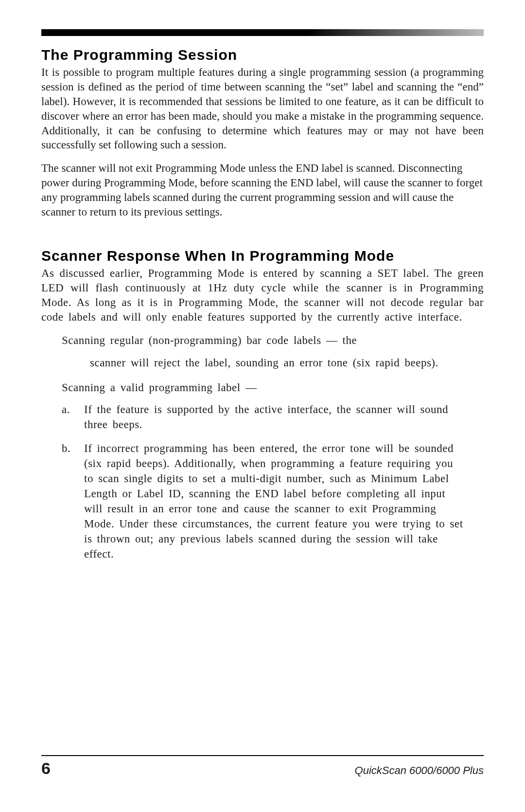 The width and height of the screenshot is (525, 812). What do you see at coordinates (263, 417) in the screenshot?
I see `list-item: a. If the feature is supported by the ac…` at bounding box center [263, 417].